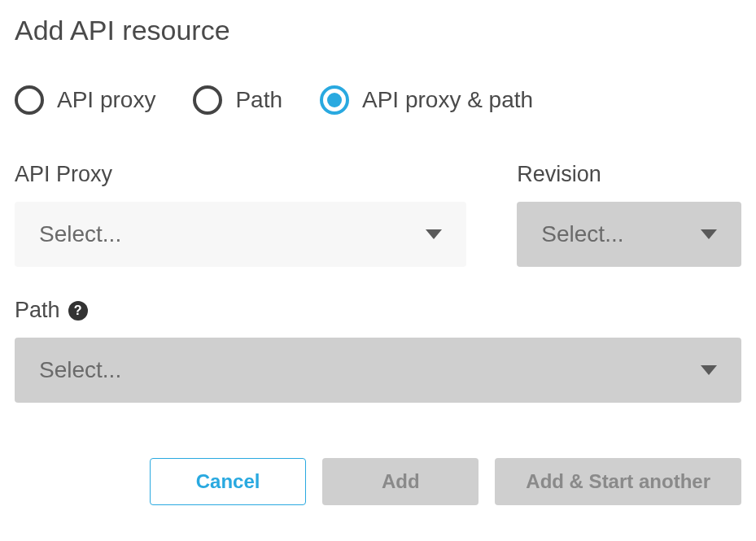 The width and height of the screenshot is (756, 541). I want to click on path-label: Path, so click(37, 311).